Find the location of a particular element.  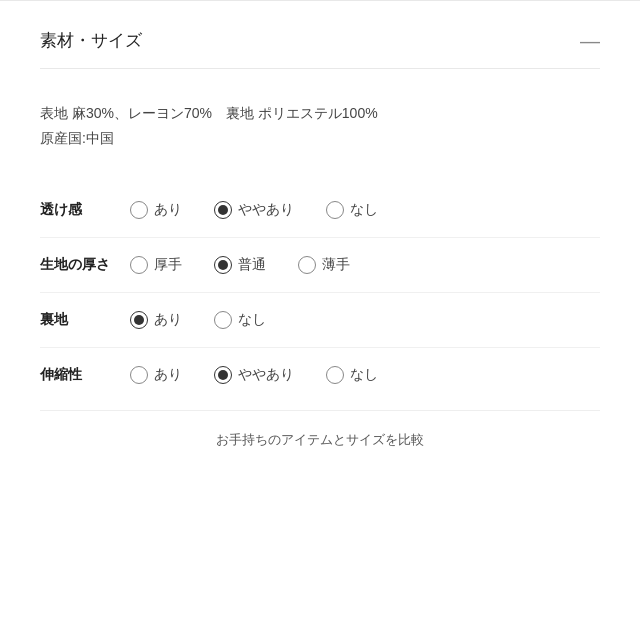

section-title: 素材・サイズ is located at coordinates (91, 40).